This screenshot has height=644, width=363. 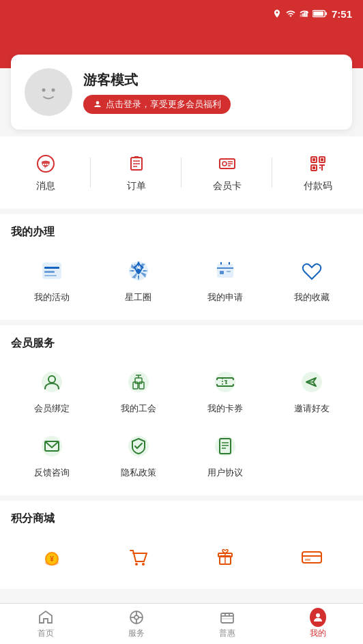 I want to click on membercard-label: 会员卡, so click(x=227, y=186).